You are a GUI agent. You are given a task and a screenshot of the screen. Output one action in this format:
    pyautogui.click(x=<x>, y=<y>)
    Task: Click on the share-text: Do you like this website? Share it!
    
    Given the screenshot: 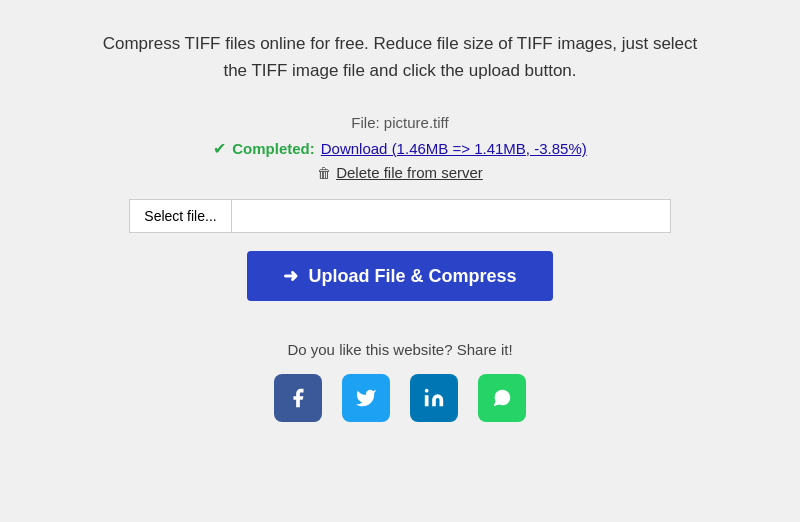 What is the action you would take?
    pyautogui.click(x=400, y=350)
    